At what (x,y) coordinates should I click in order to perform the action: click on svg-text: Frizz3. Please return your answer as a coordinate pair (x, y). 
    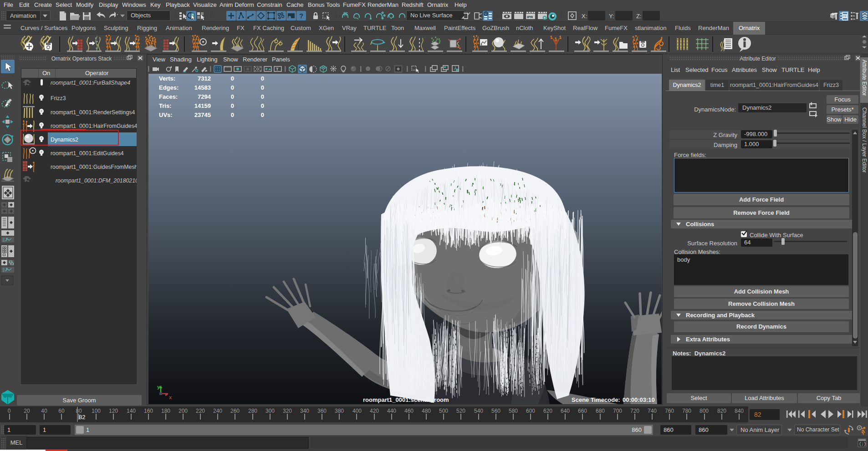
    Looking at the image, I should click on (58, 98).